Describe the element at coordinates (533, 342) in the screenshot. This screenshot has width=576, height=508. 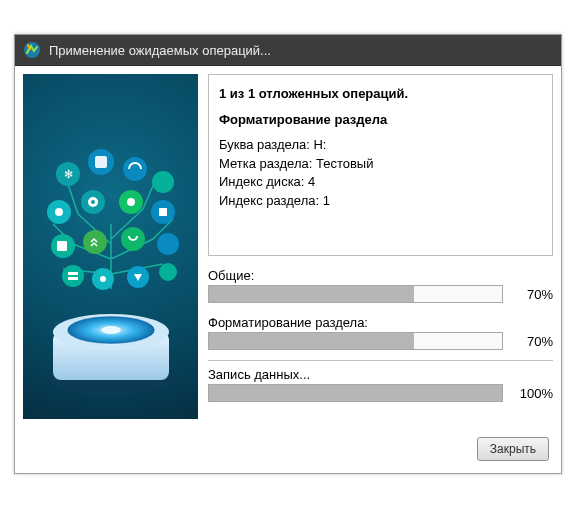
I see `progress-task-percent: 70%` at that location.